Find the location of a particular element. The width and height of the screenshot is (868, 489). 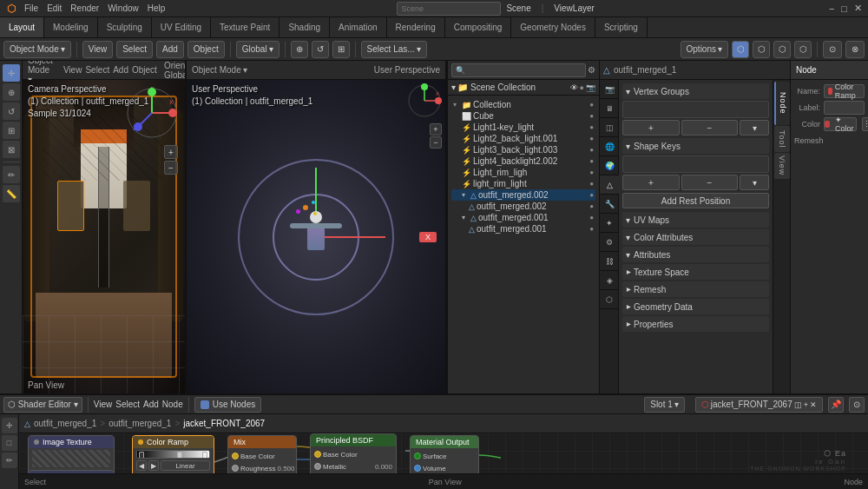

remesh-header: ▾ Remesh is located at coordinates (696, 289).